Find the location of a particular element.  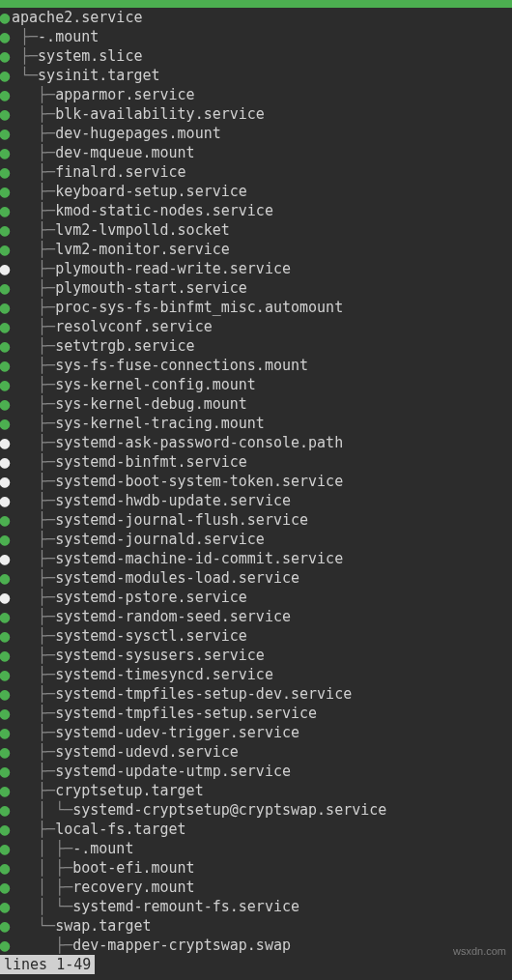

tree-line: ● ├─systemd-hwdb-update.service is located at coordinates (256, 501).